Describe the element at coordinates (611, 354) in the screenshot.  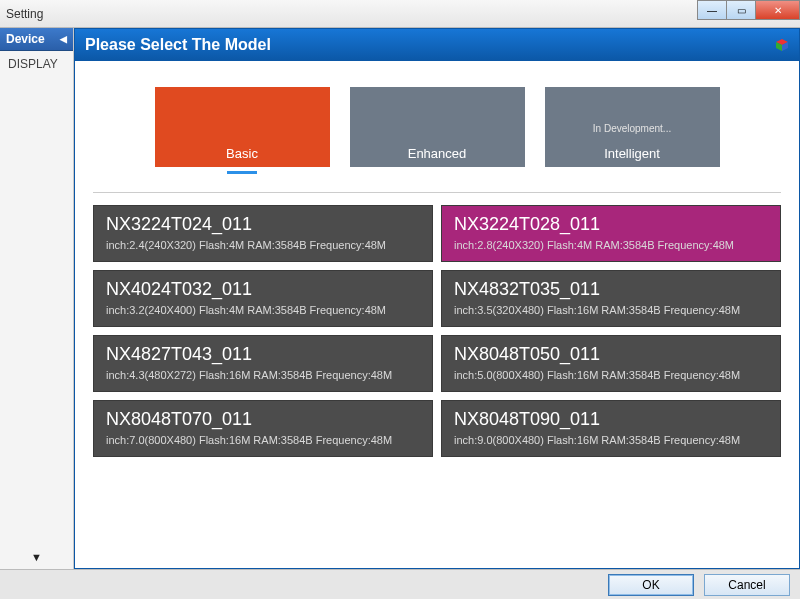
I see `model-name: NX8048T050_011` at that location.